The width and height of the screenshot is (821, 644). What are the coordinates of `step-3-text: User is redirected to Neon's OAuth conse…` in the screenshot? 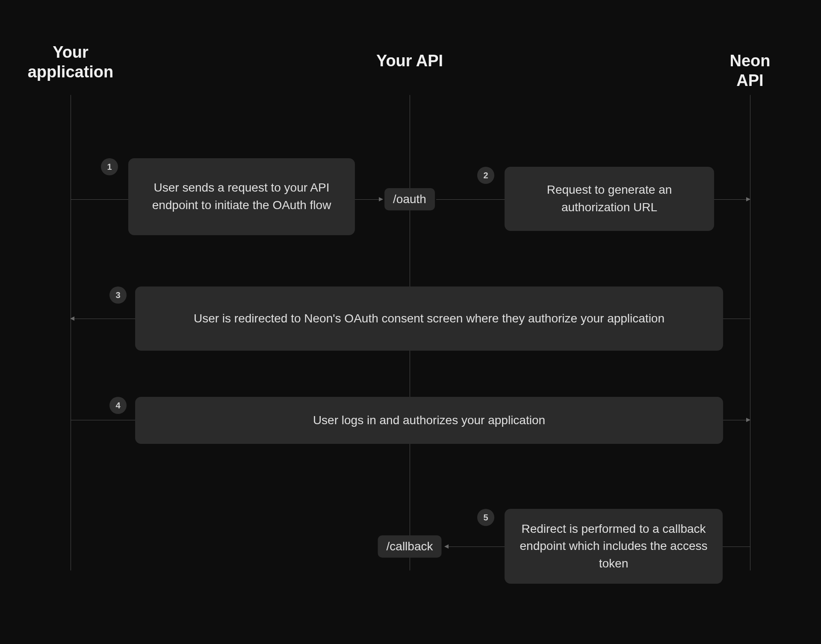 It's located at (429, 319).